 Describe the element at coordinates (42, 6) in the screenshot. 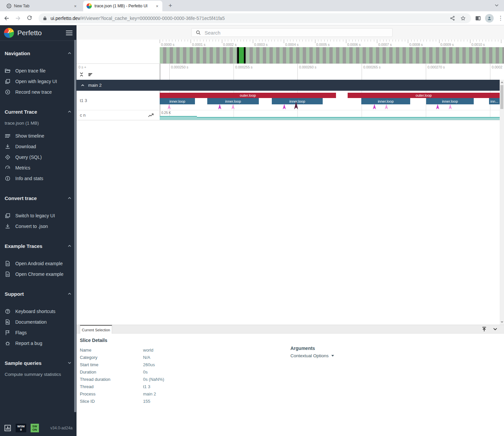

I see `tab-new-tab: New Tab ×` at that location.